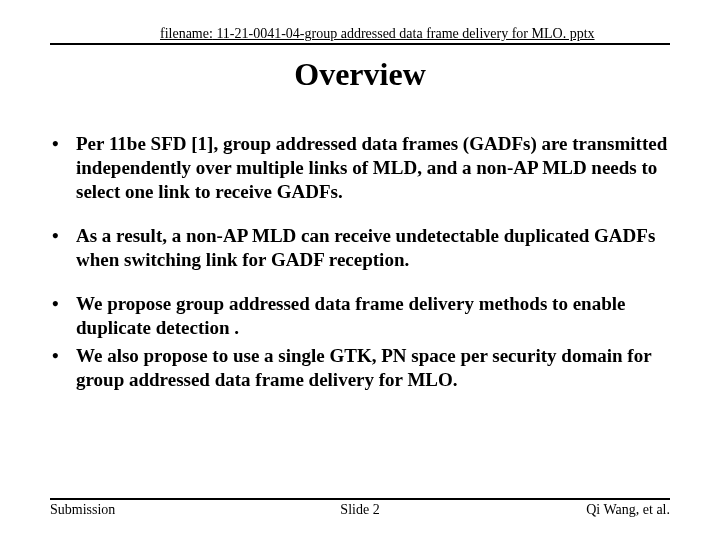 This screenshot has width=720, height=540. What do you see at coordinates (566, 510) in the screenshot?
I see `footer-right: Qi Wang, et al.` at bounding box center [566, 510].